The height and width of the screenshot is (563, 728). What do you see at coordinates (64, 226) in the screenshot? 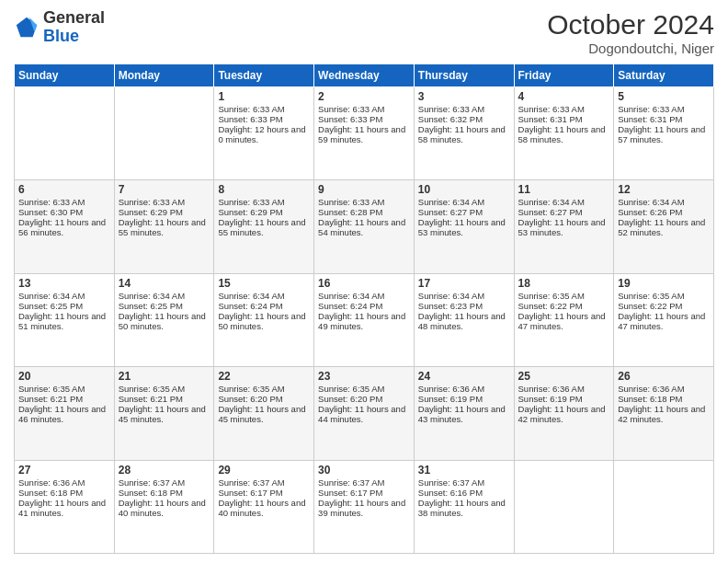
I see `calendar-cell: 6Sunrise: 6:33 AMSunset: 6:30 PMDaylight…` at bounding box center [64, 226].